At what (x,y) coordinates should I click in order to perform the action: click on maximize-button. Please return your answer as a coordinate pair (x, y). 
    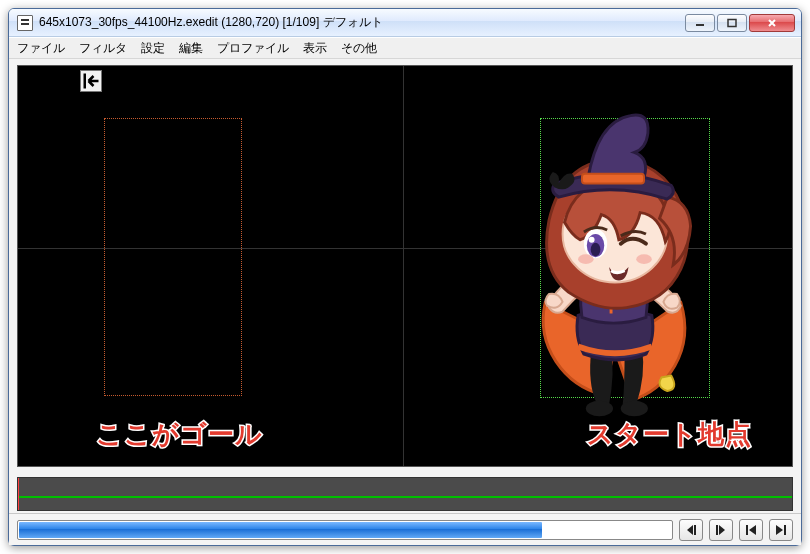
    Looking at the image, I should click on (732, 23).